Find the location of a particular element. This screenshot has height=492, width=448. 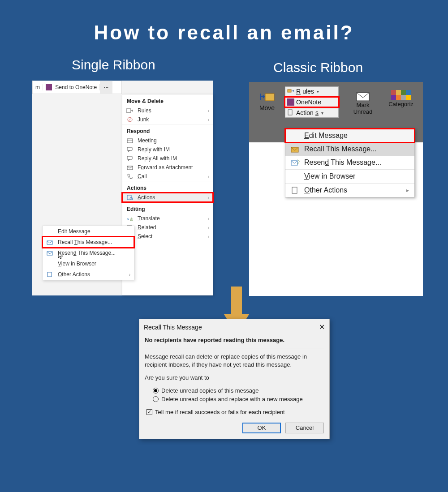

categorize-button: Categoriz is located at coordinates (401, 98).